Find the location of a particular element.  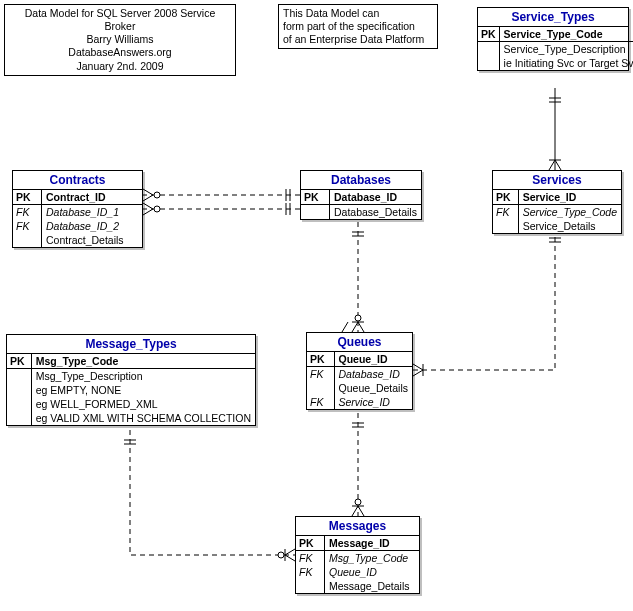

entity-message-types: Message_Types PKMsg_Type_CodeMsg_Type_De… is located at coordinates (131, 380).